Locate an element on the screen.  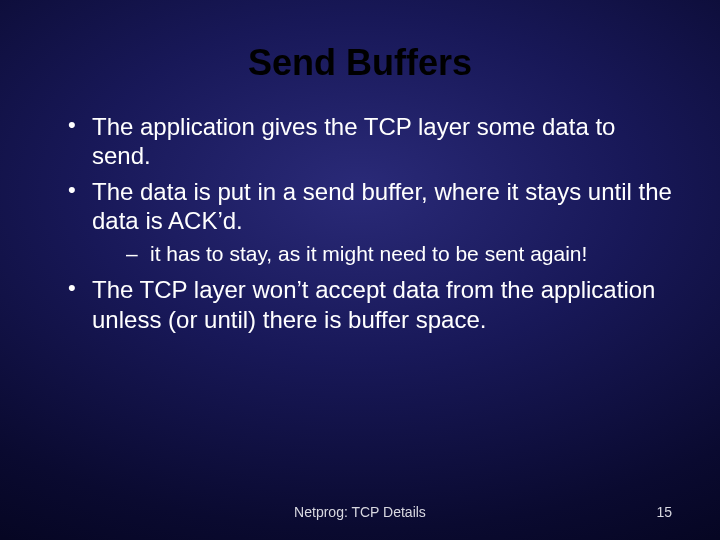
bullet-item: The TCP layer won’t accept data from the… is located at coordinates (371, 304).